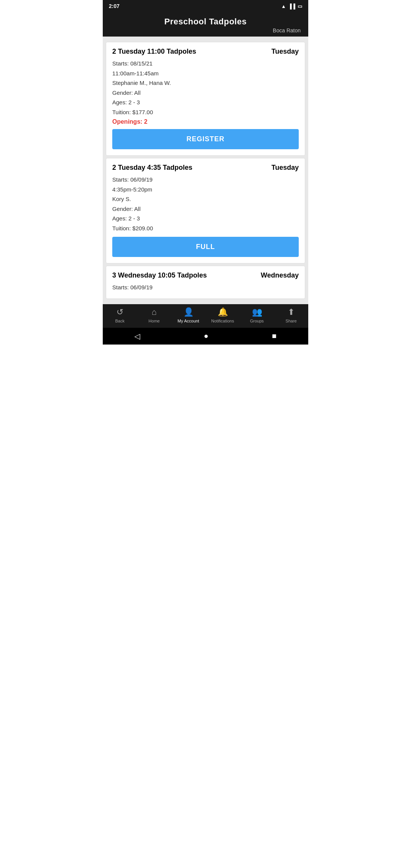 The width and height of the screenshot is (411, 868). I want to click on class-header-3: 3 Wednesday 10:05 Tadpoles Wednesday, so click(206, 276).